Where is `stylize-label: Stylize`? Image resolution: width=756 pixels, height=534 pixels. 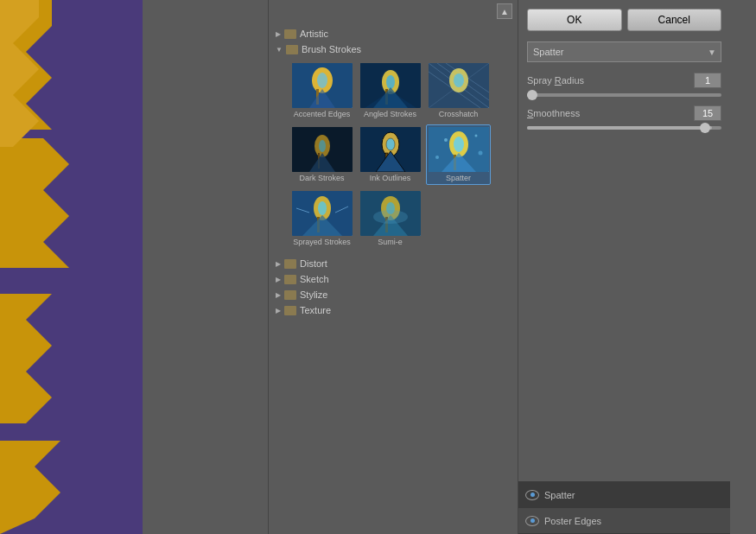 stylize-label: Stylize is located at coordinates (314, 295).